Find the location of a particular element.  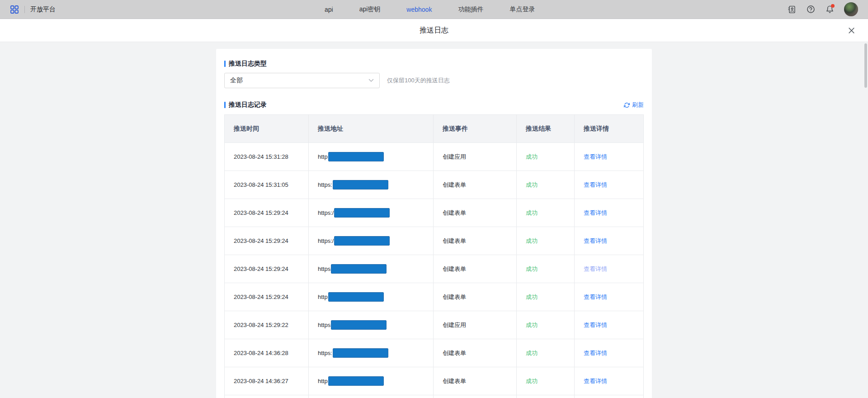

nav-item-label: api is located at coordinates (329, 9).